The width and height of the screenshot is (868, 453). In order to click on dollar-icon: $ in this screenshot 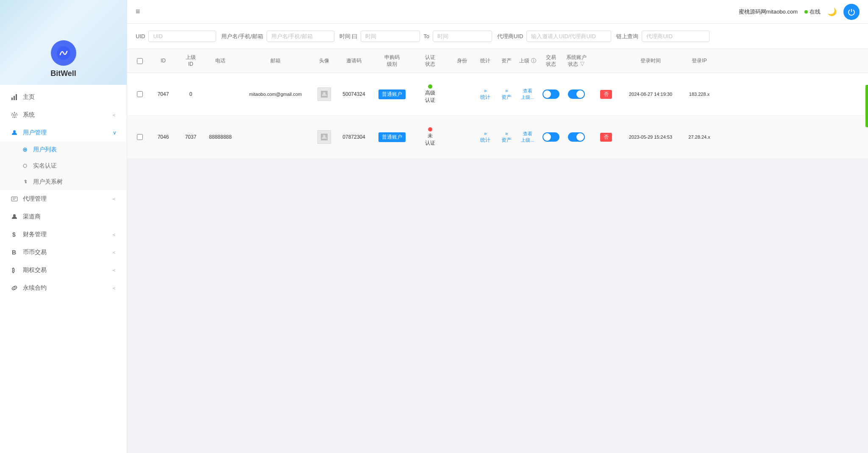, I will do `click(14, 235)`.